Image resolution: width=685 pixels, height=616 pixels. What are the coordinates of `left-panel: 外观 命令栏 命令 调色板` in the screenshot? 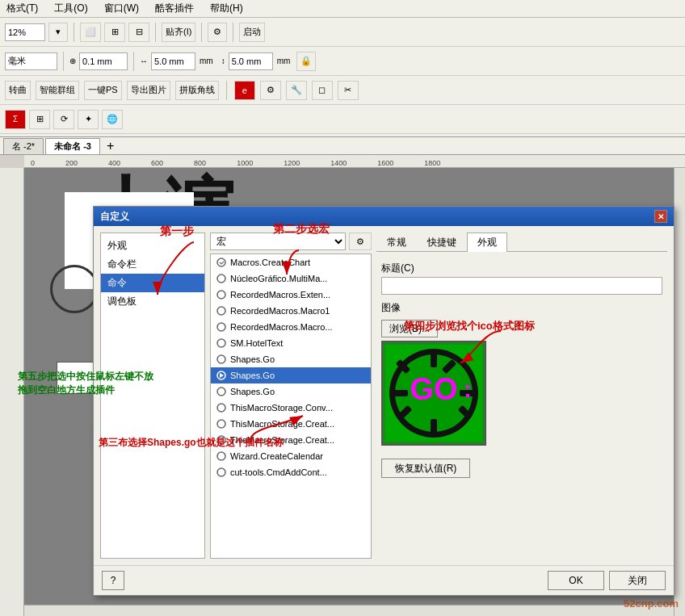 It's located at (153, 396).